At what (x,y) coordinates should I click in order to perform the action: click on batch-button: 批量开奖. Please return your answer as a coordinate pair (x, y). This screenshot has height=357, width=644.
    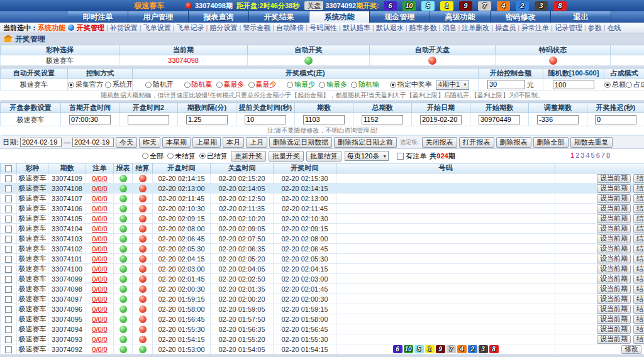
    Looking at the image, I should click on (286, 156).